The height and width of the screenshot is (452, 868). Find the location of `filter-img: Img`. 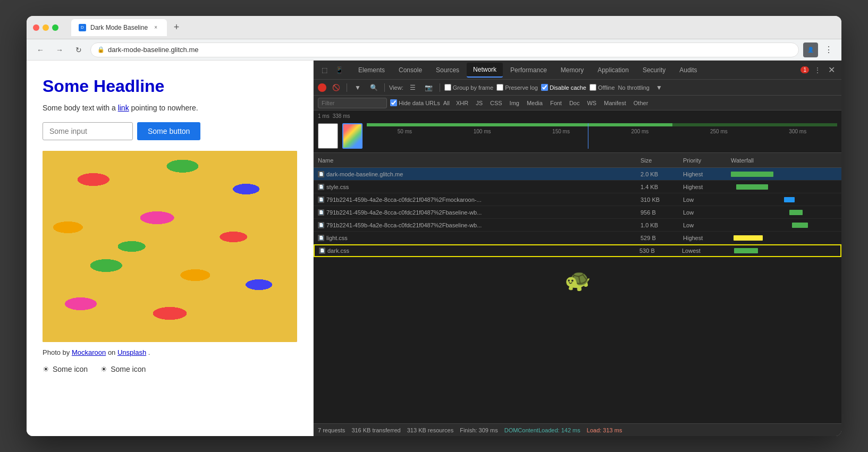

filter-img: Img is located at coordinates (515, 103).